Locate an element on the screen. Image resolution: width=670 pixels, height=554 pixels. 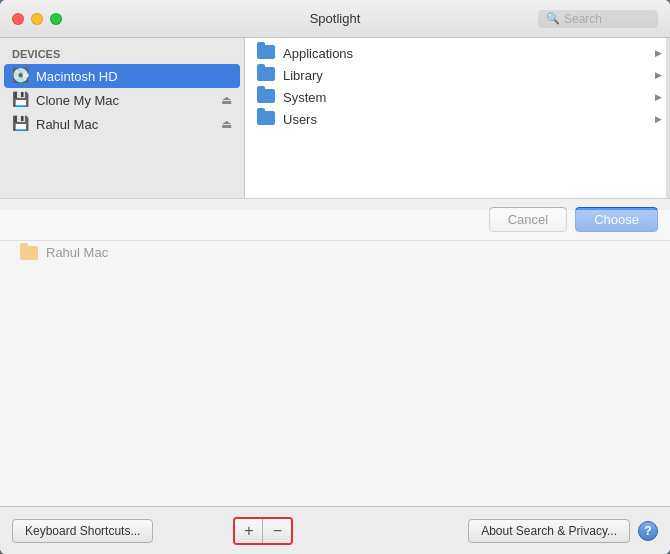
file-label: Applications is located at coordinates (318, 54).